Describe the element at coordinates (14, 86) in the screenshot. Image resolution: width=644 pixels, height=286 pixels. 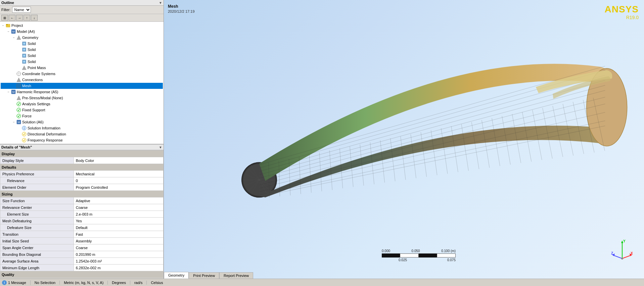
I see `tree-expand-mesh` at that location.